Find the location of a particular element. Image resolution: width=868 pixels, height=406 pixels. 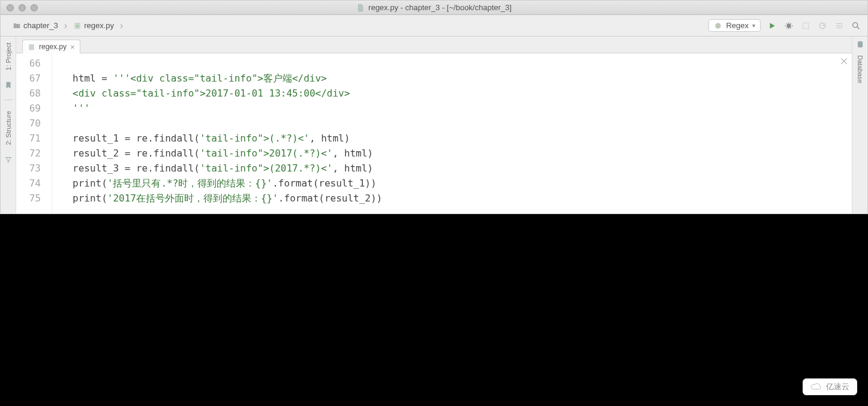

maximize-window-button is located at coordinates (34, 8).